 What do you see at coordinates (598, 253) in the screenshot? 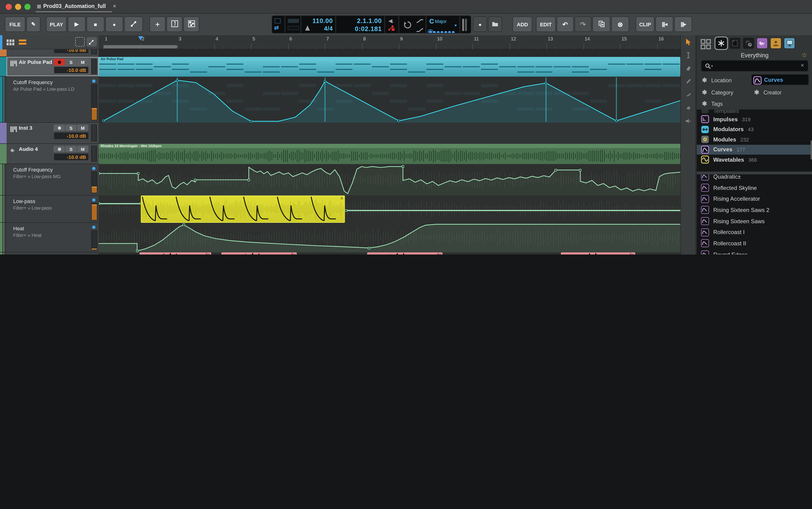
I see `clip-resonance-3: ᕕ𝄐` at bounding box center [598, 253].